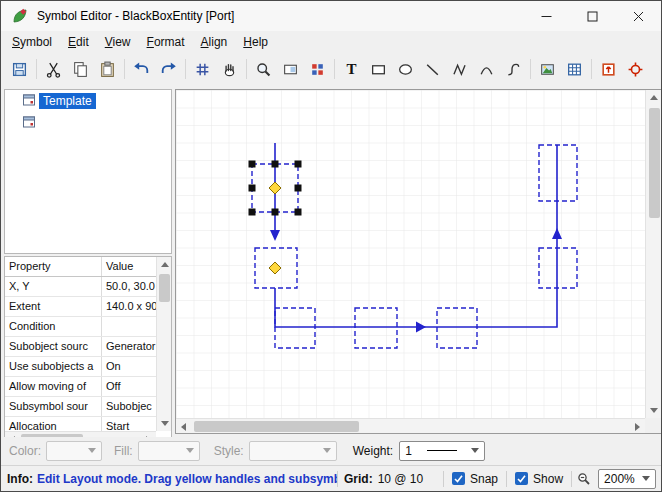 The image size is (662, 492). What do you see at coordinates (54, 424) in the screenshot?
I see `property-name: Allocation` at bounding box center [54, 424].